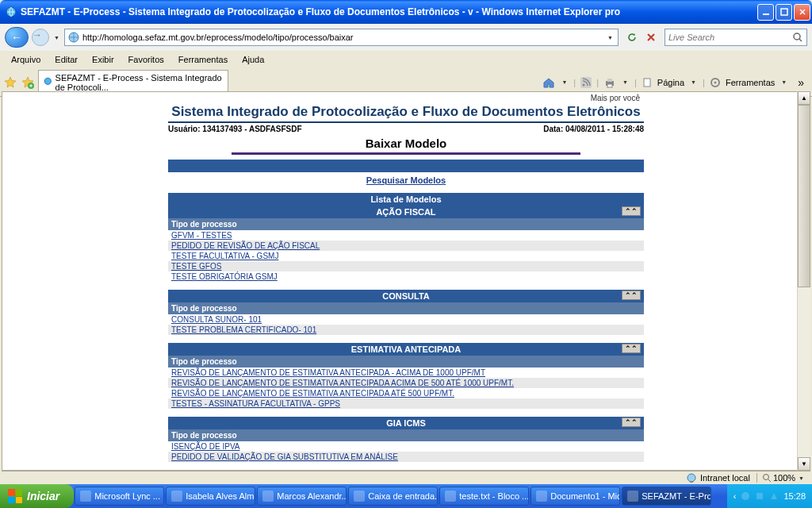 The width and height of the screenshot is (812, 508). What do you see at coordinates (576, 496) in the screenshot?
I see `taskbar-item: Documento1 - Mic...` at bounding box center [576, 496].